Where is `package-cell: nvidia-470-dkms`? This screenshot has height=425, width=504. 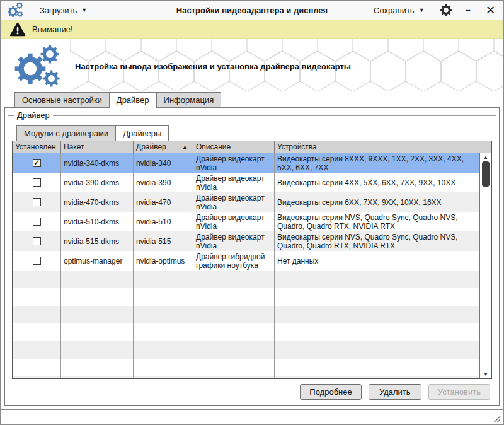
package-cell: nvidia-470-dkms is located at coordinates (97, 202).